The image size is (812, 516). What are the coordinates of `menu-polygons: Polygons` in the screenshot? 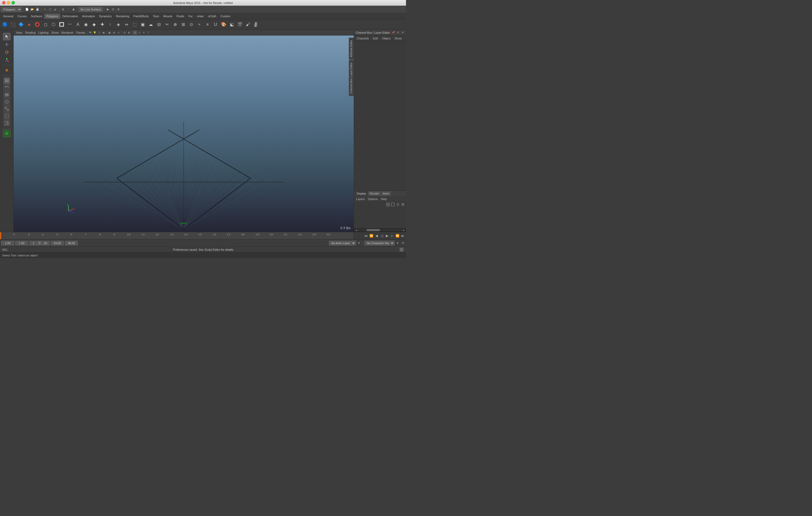 It's located at (52, 16).